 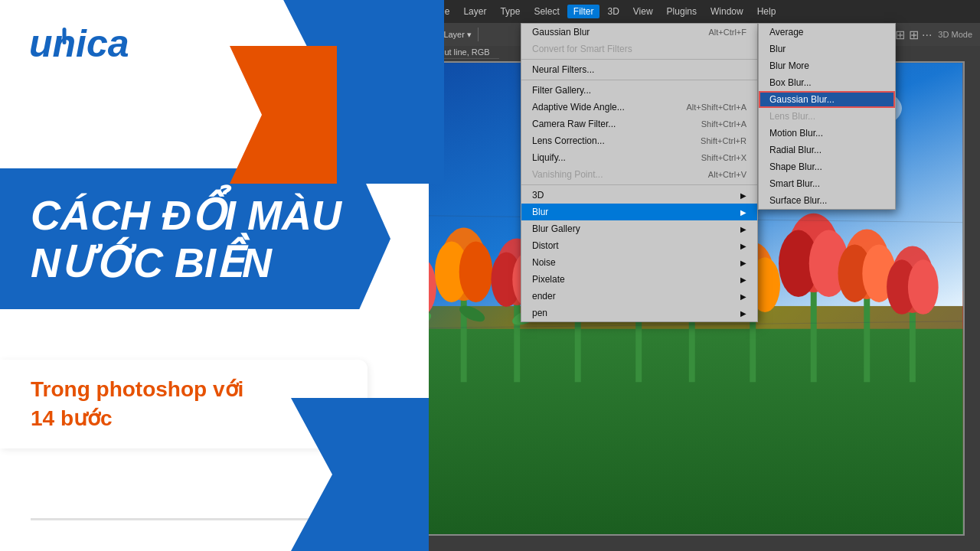 What do you see at coordinates (727, 32) in the screenshot?
I see `filter-shortcut: Alt+Ctrl+F` at bounding box center [727, 32].